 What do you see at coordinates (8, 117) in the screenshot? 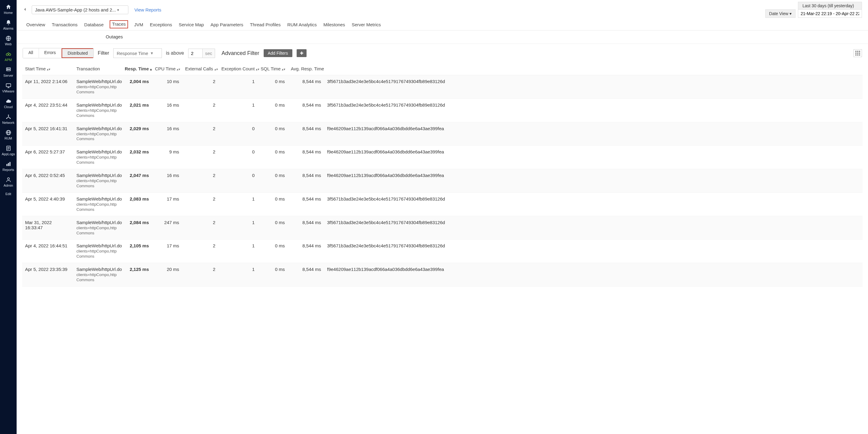
I see `network-icon` at bounding box center [8, 117].